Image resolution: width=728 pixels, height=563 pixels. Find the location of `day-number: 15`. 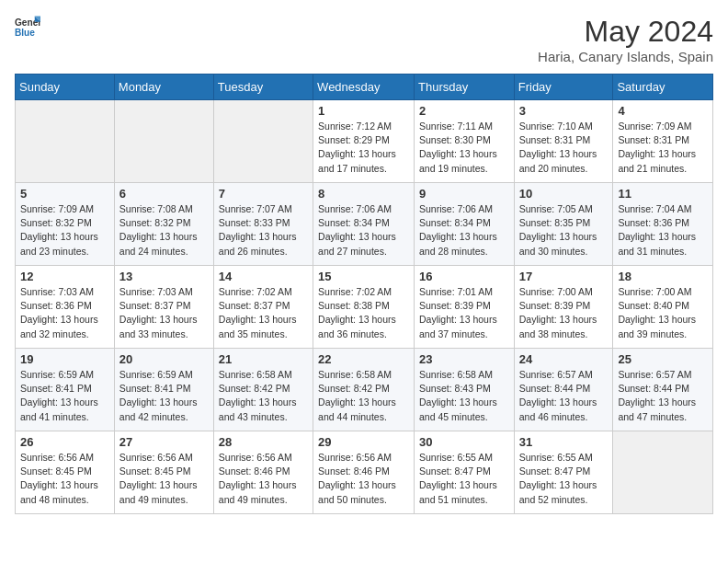

day-number: 15 is located at coordinates (364, 276).